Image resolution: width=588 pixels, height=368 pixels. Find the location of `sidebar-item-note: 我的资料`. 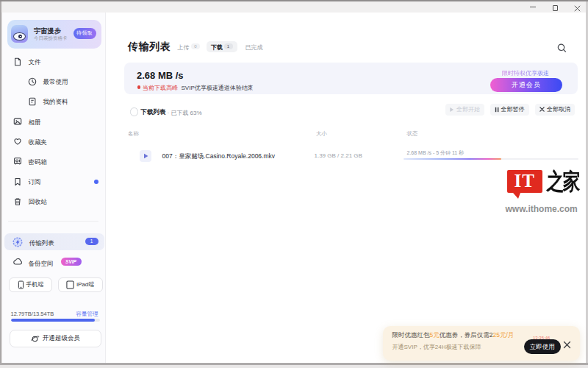

sidebar-item-note: 我的资料 is located at coordinates (54, 102).